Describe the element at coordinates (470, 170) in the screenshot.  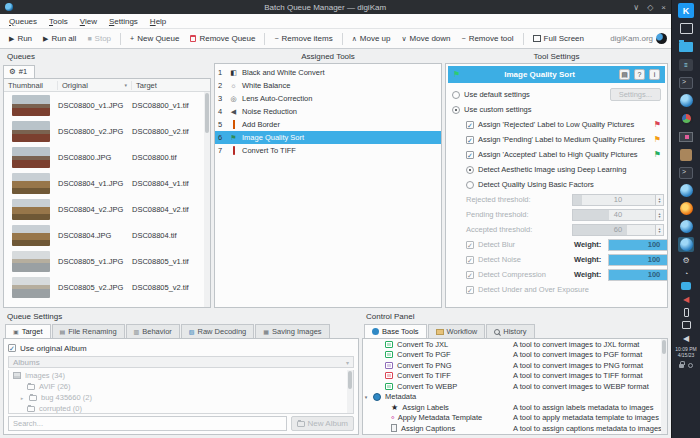
I see `detect-aesthetic-radio` at that location.